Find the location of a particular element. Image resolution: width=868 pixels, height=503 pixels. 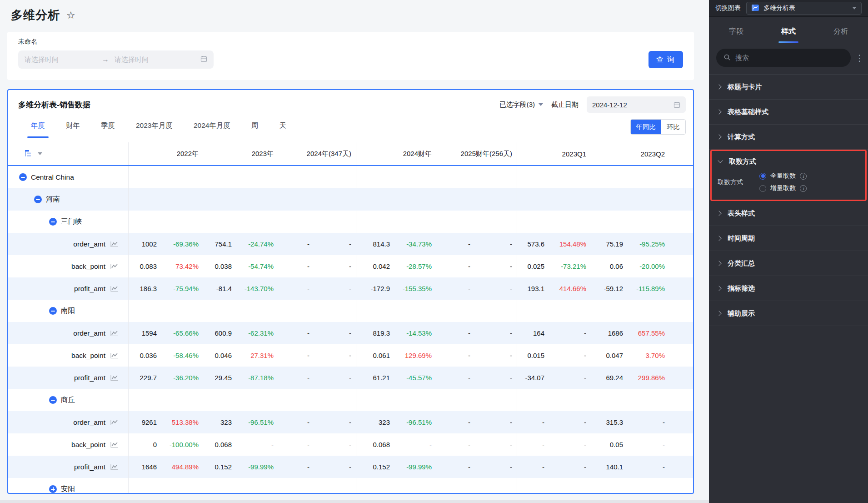

deadline-date-input: 2024-12-12 is located at coordinates (636, 105).